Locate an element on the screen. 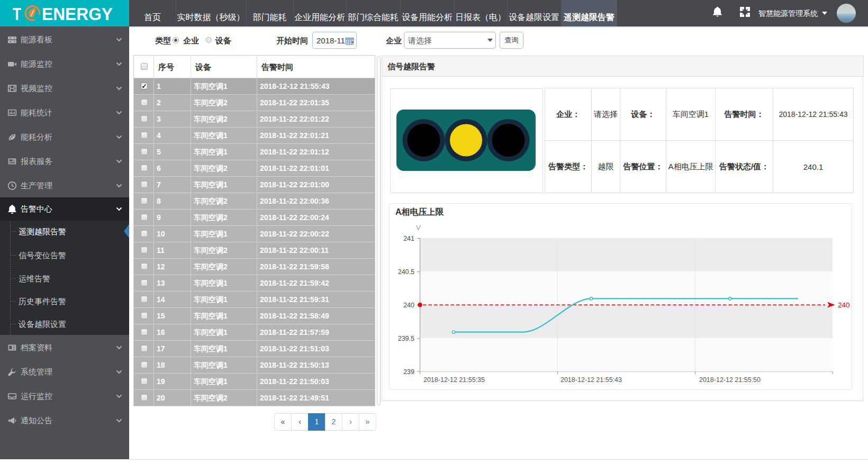 This screenshot has height=464, width=868. svg-text: ENERGY is located at coordinates (77, 14).